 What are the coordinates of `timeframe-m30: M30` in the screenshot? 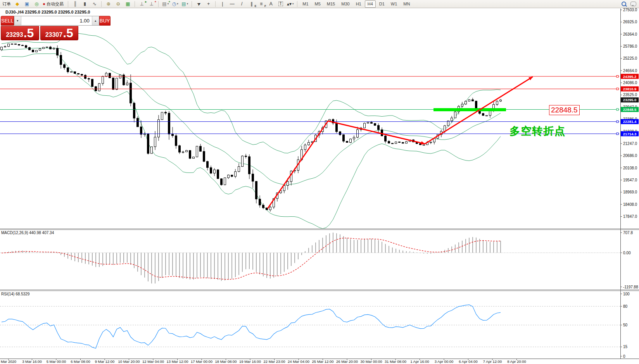 It's located at (345, 4).